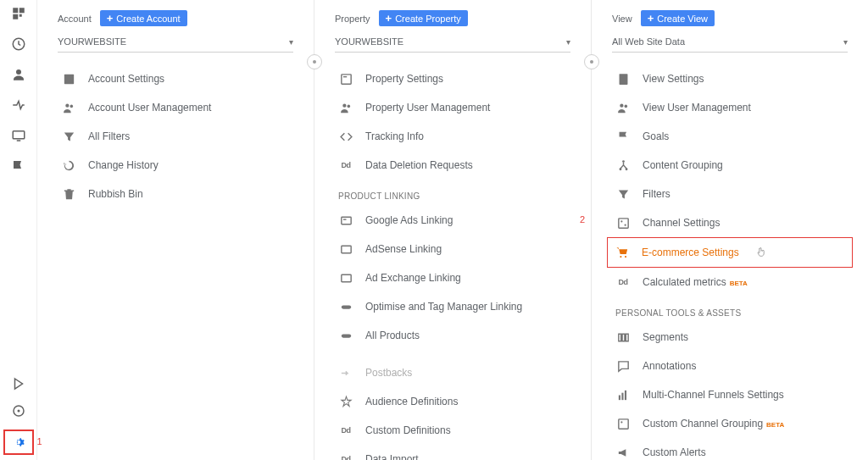 This screenshot has width=868, height=460. Describe the element at coordinates (453, 307) in the screenshot. I see `optimise-linking-item: Optimise and Tag Manager Linking` at that location.